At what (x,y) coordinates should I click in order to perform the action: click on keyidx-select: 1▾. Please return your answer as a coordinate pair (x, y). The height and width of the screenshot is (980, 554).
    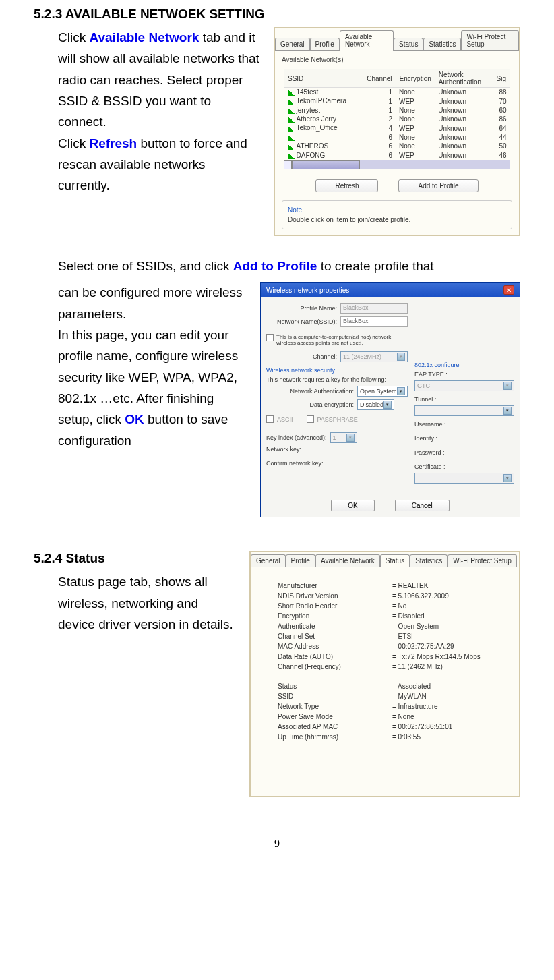
    Looking at the image, I should click on (344, 438).